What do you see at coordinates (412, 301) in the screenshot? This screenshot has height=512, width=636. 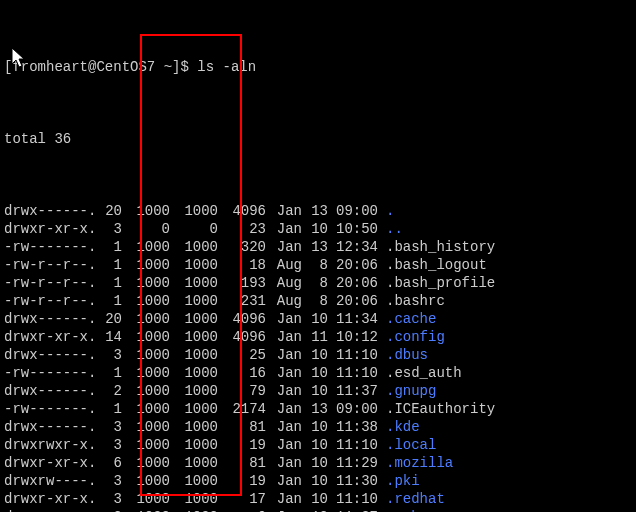 I see `file-name: .bashrc` at bounding box center [412, 301].